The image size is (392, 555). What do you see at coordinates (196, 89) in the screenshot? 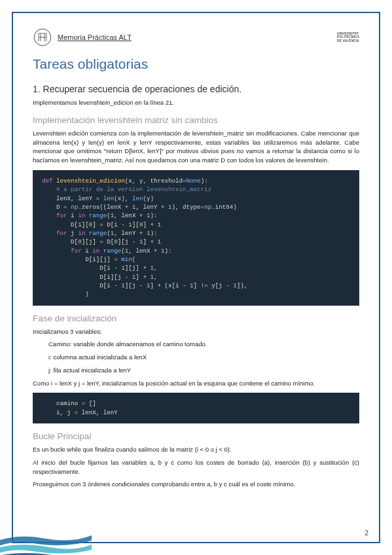
I see `section-1-title: 1. Recuperar secuencia de operaciones de…` at bounding box center [196, 89].